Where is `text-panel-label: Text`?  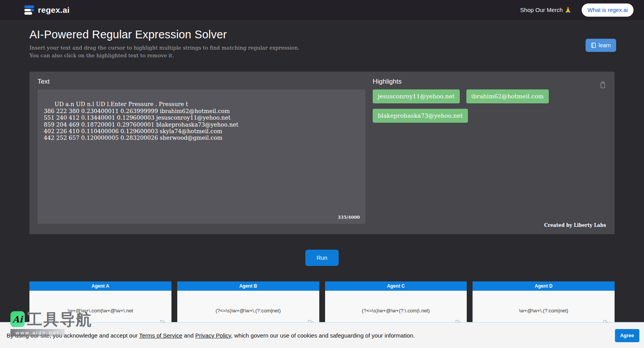 text-panel-label: Text is located at coordinates (43, 82).